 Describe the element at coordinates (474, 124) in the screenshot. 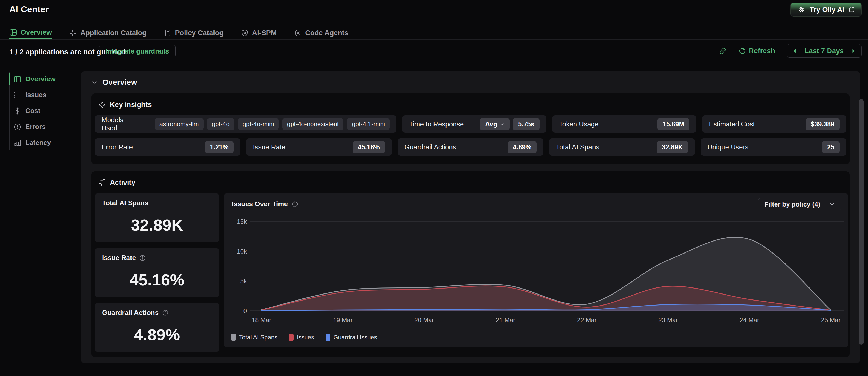

I see `time-to-response-tile: Time to Response Avg 5.75s` at that location.